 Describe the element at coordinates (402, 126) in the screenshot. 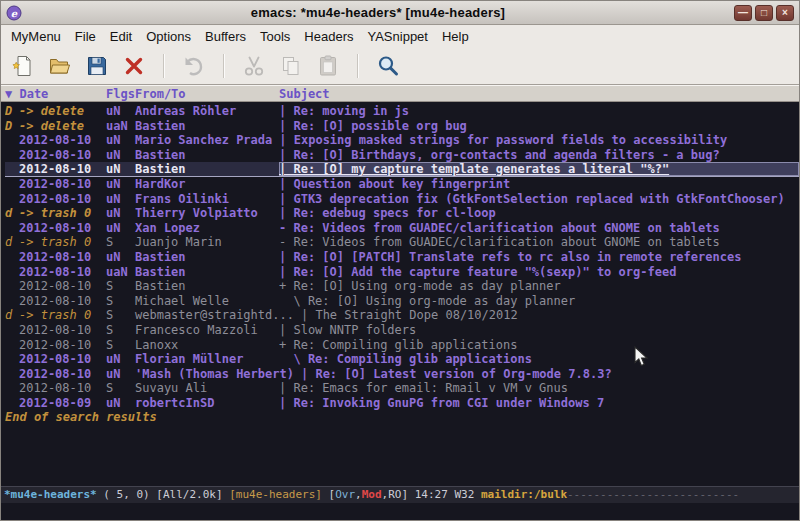

I see `message-row: D-> deleteuaNBastien| Re: [O] possible o…` at that location.